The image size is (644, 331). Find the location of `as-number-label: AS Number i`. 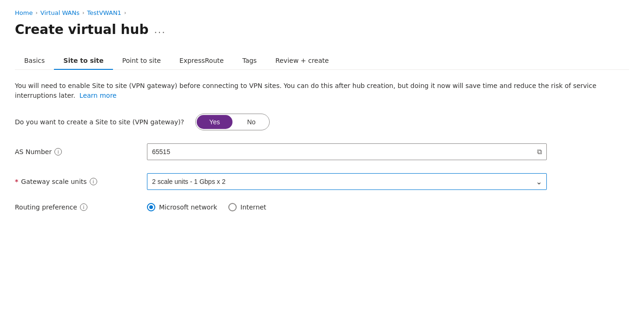

as-number-label: AS Number i is located at coordinates (75, 152).